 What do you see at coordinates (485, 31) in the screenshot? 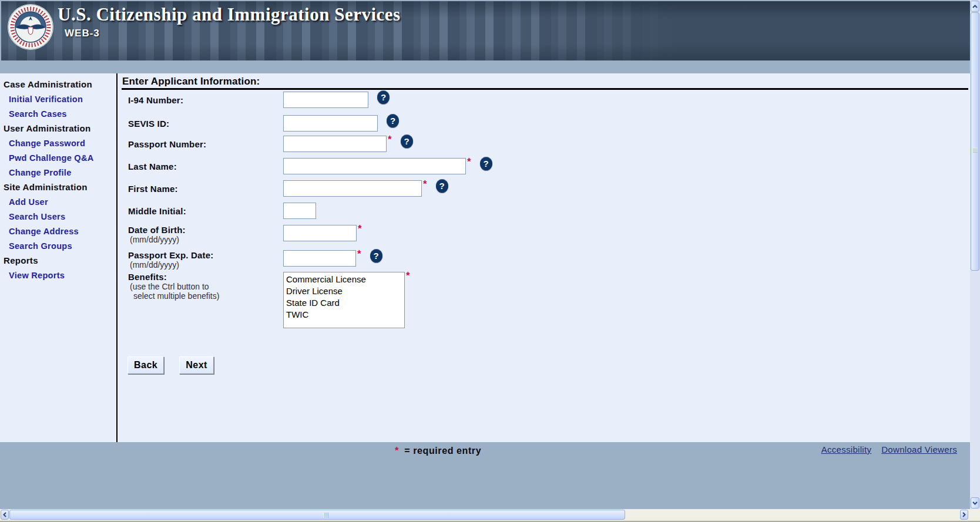
I see `header-banner: U.S. Citizenship and Immigration Service…` at bounding box center [485, 31].